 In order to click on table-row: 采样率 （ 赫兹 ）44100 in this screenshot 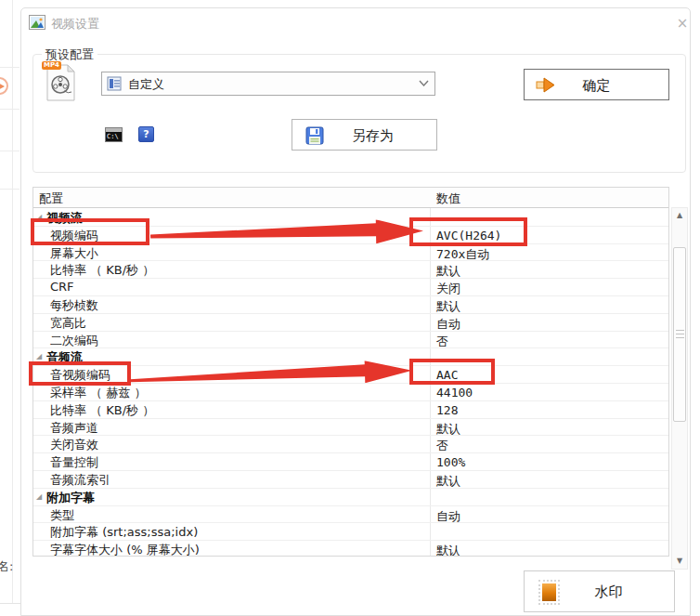, I will do `click(351, 392)`.